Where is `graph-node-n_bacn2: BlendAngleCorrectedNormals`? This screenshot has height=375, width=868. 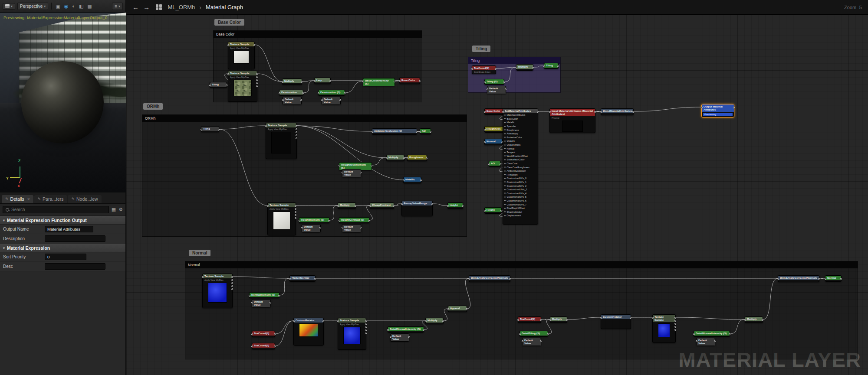
graph-node-n_bacn2: BlendAngleCorrectedNormals is located at coordinates (799, 279).